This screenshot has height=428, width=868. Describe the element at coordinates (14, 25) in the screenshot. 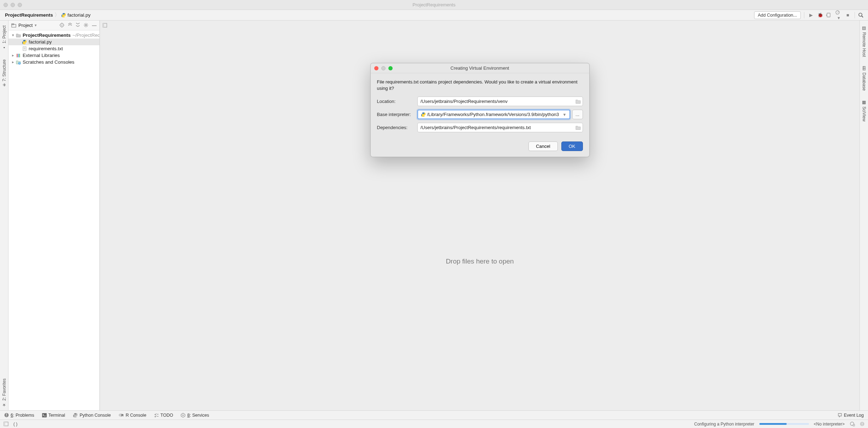

I see `folder-toggle-icon` at that location.